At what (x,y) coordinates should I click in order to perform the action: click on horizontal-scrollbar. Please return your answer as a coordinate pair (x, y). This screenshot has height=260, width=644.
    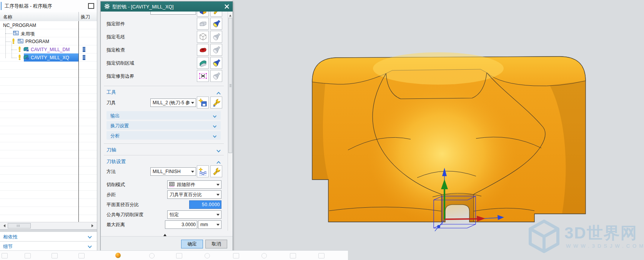
    Looking at the image, I should click on (48, 226).